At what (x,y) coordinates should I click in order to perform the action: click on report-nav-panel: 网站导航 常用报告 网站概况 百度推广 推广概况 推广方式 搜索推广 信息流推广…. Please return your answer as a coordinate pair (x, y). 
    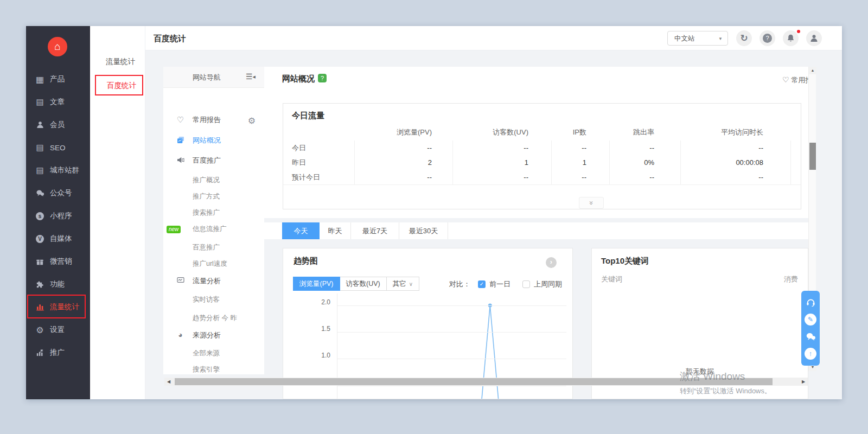
    Looking at the image, I should click on (214, 220).